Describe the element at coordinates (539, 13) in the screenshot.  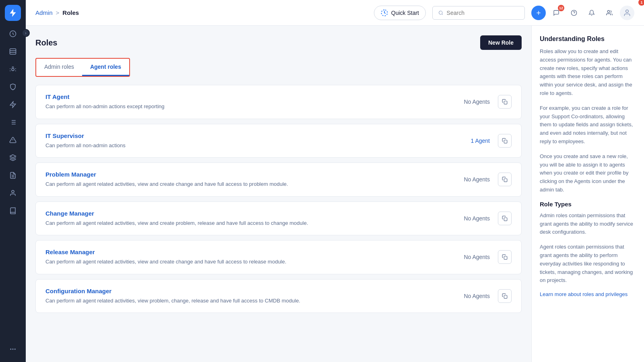
I see `add-button` at that location.